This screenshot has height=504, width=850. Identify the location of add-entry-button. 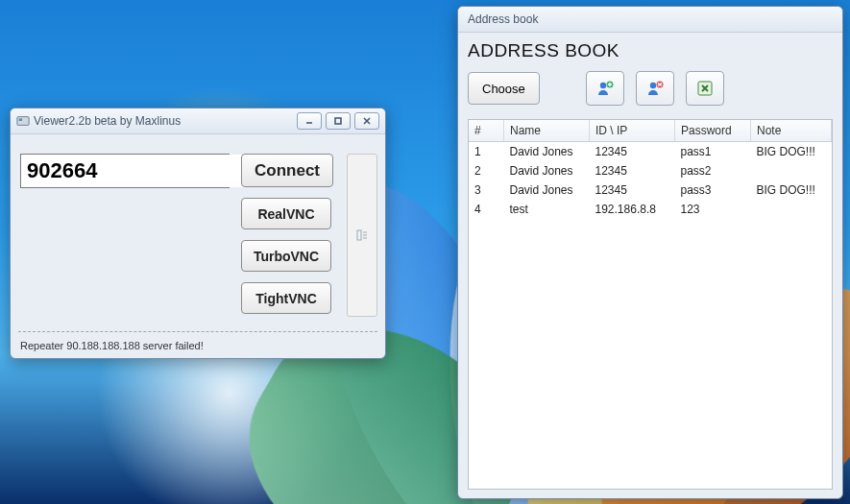
(605, 88).